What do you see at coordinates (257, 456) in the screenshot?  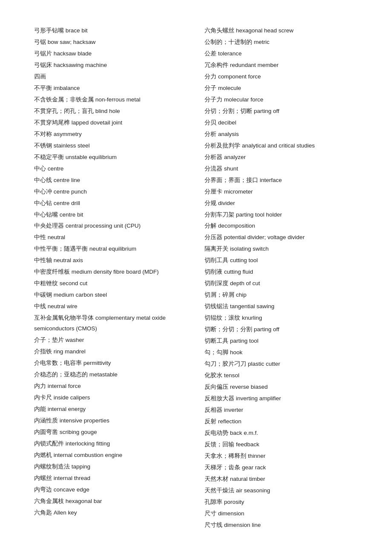 I see `english-term: thinner` at bounding box center [257, 456].